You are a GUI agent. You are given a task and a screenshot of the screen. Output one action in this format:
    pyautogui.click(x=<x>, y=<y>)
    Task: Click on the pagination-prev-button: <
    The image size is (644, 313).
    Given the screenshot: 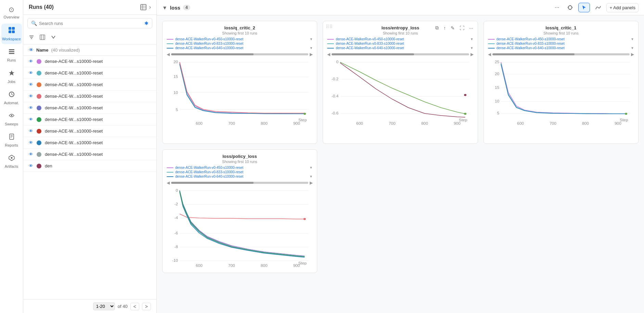 What is the action you would take?
    pyautogui.click(x=135, y=307)
    